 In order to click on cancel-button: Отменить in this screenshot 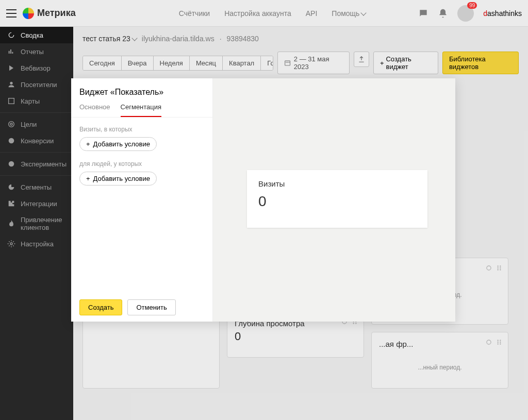, I will do `click(152, 307)`.